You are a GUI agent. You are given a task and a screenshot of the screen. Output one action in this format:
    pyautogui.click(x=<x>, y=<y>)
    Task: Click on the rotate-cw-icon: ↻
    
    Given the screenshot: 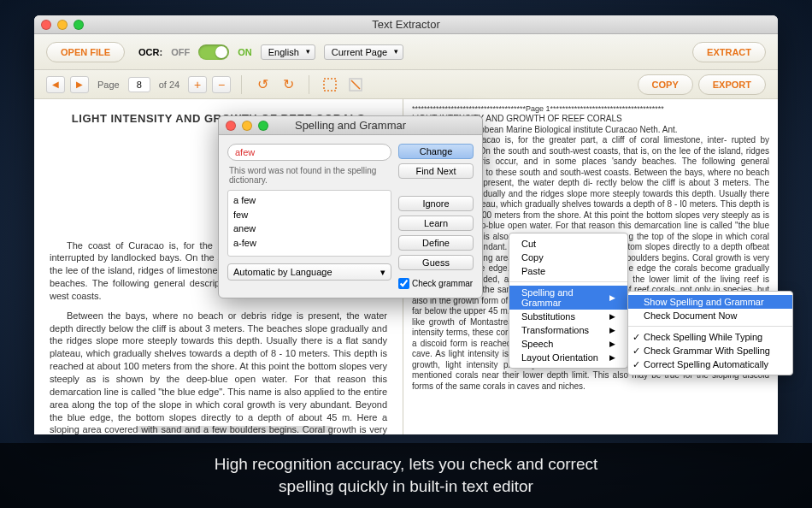 What is the action you would take?
    pyautogui.click(x=288, y=85)
    